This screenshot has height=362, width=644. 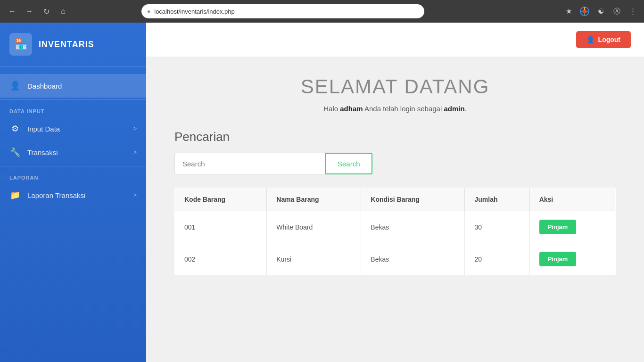 What do you see at coordinates (585, 11) in the screenshot?
I see `chrome-icon` at bounding box center [585, 11].